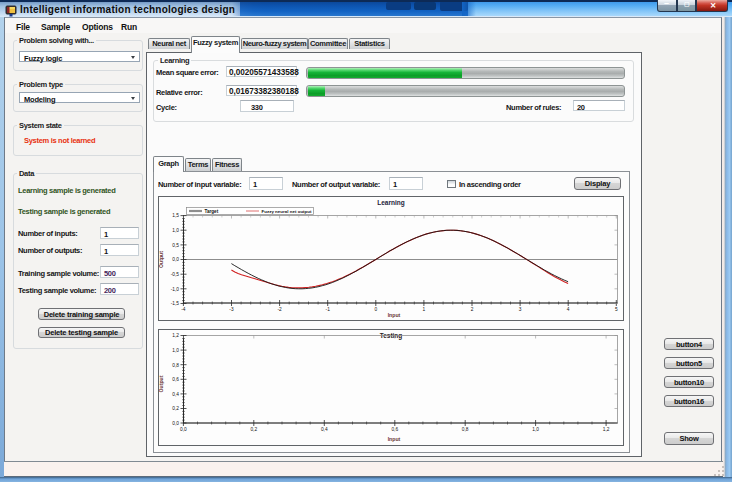  What do you see at coordinates (212, 212) in the screenshot?
I see `svg-text: Target` at bounding box center [212, 212].